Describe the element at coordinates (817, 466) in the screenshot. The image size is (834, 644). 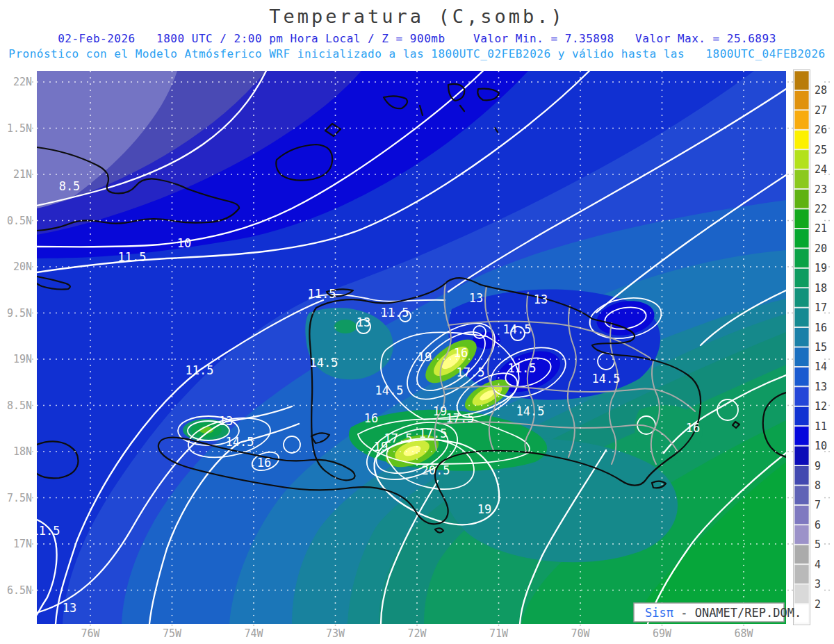
I see `colorbar-label: 9` at that location.